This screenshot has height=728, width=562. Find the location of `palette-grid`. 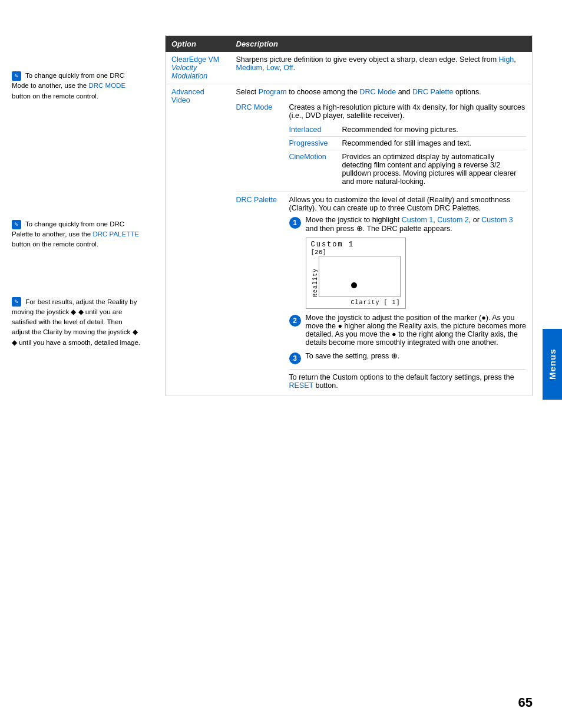

palette-grid is located at coordinates (359, 276).